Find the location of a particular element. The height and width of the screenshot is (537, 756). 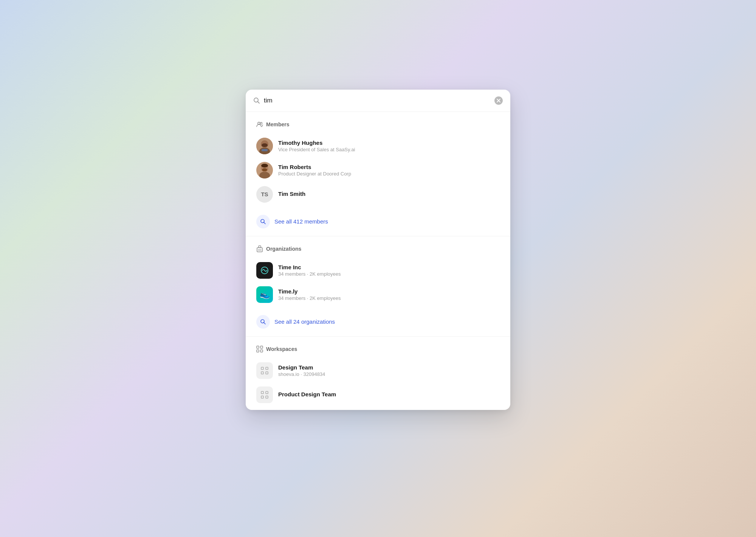

member-timothy-hughes-info: Timothy Hughes Vice President of Sales a… is located at coordinates (389, 146).